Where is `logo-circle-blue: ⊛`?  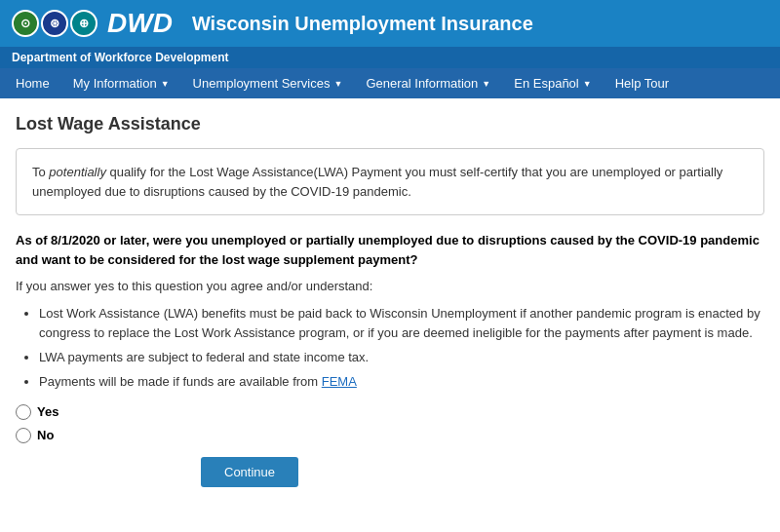 logo-circle-blue: ⊛ is located at coordinates (55, 23).